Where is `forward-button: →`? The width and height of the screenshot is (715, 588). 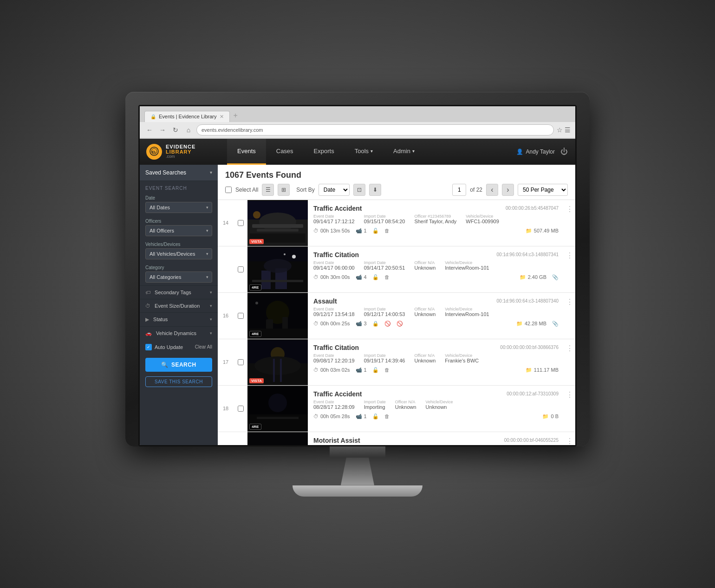 forward-button: → is located at coordinates (162, 130).